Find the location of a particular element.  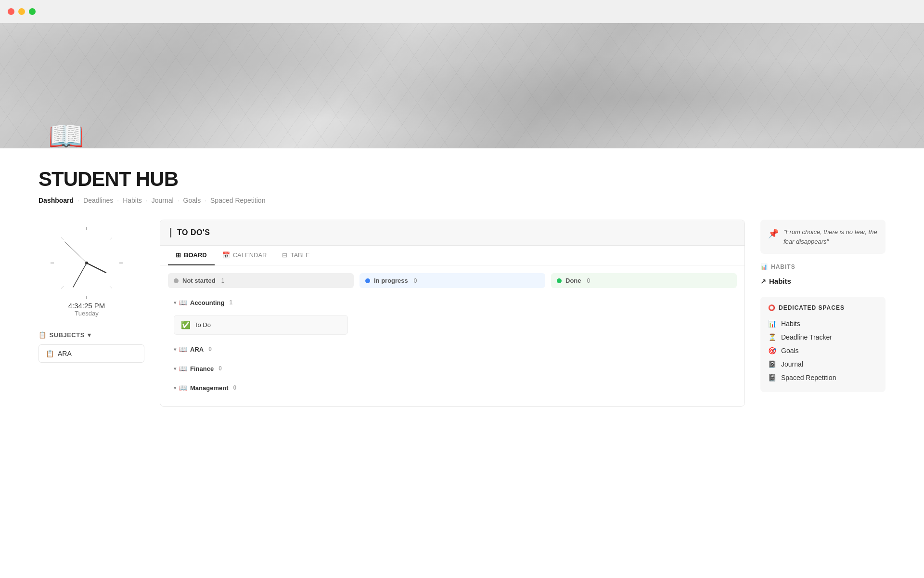

todo-task-card: ✅ To Do is located at coordinates (261, 325).